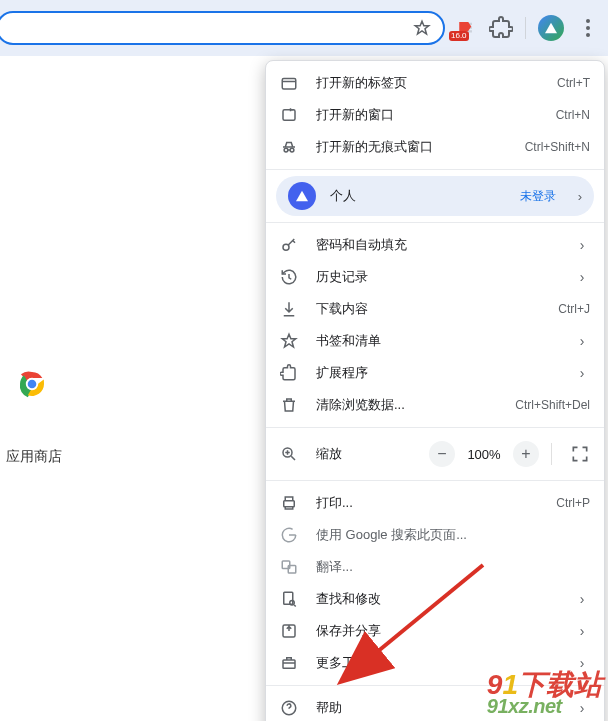 Image resolution: width=608 pixels, height=721 pixels. I want to click on menu-label: 打开新的无痕式窗口, so click(412, 147).